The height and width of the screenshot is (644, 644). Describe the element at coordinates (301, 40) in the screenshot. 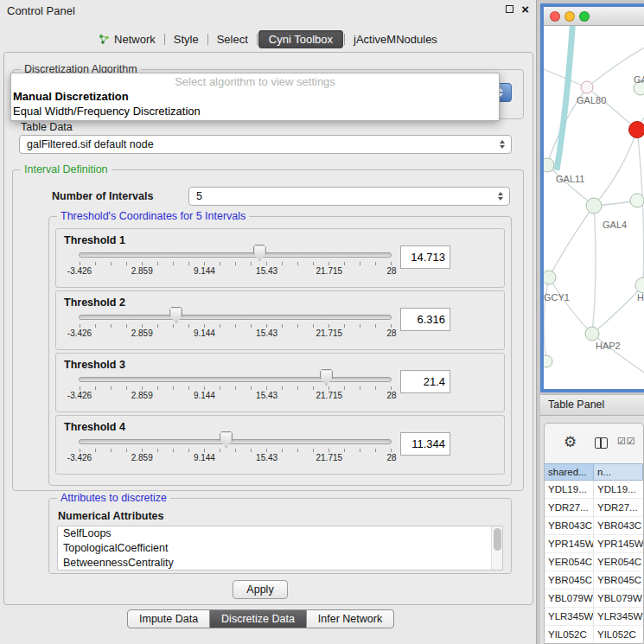

I see `tab-cyni-toolbox: Cyni Toolbox` at that location.